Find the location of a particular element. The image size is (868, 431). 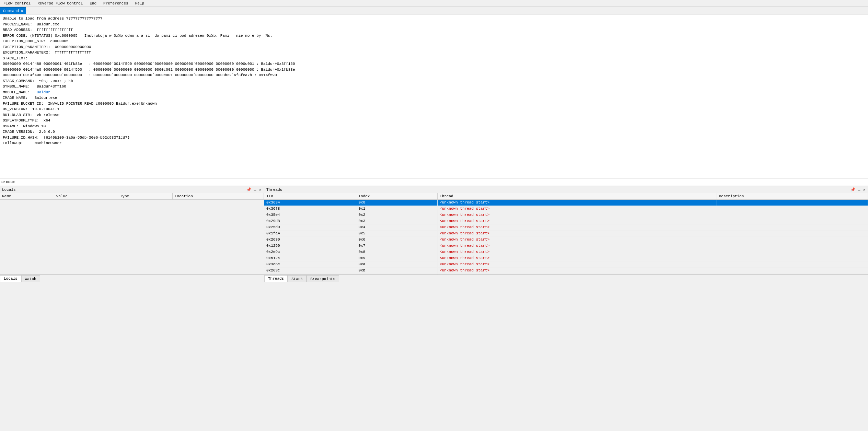

module-name-link: Baldur is located at coordinates (44, 92).